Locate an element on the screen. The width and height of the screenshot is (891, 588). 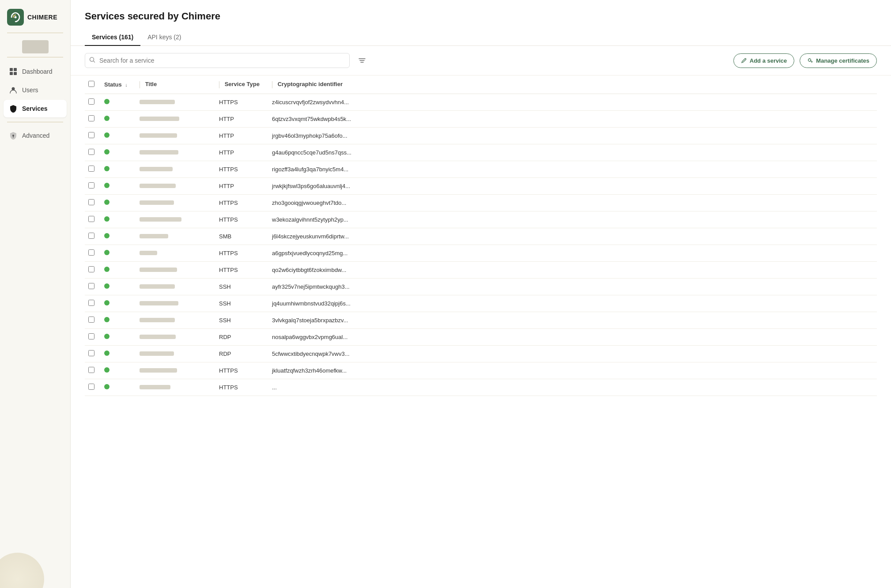
table-row: HTTP 6qtzvz3vxqmt75wkdwpb4s5k... is located at coordinates (481, 119).